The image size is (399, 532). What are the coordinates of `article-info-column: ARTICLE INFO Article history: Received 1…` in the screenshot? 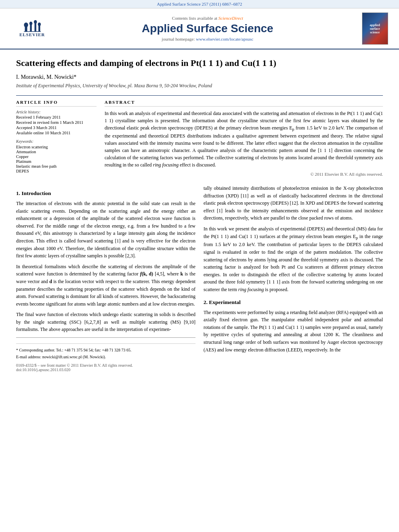 It's located at (56, 138).